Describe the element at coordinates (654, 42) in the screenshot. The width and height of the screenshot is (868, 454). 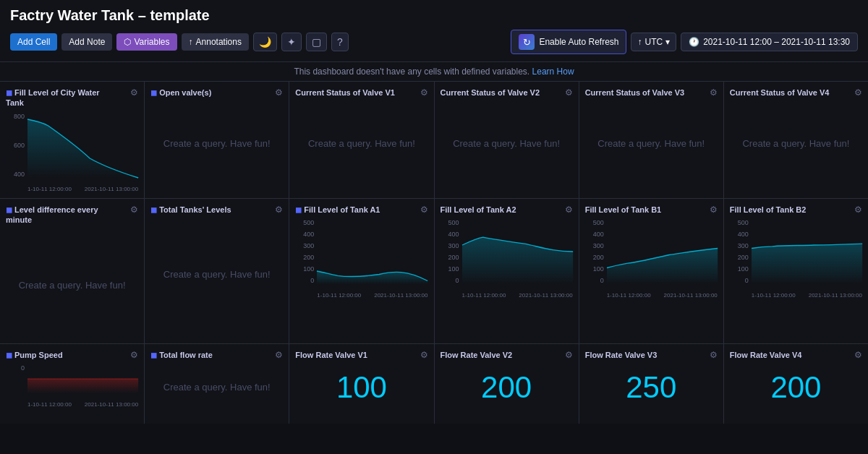
I see `utc-selector: ↑ UTC ▾` at that location.